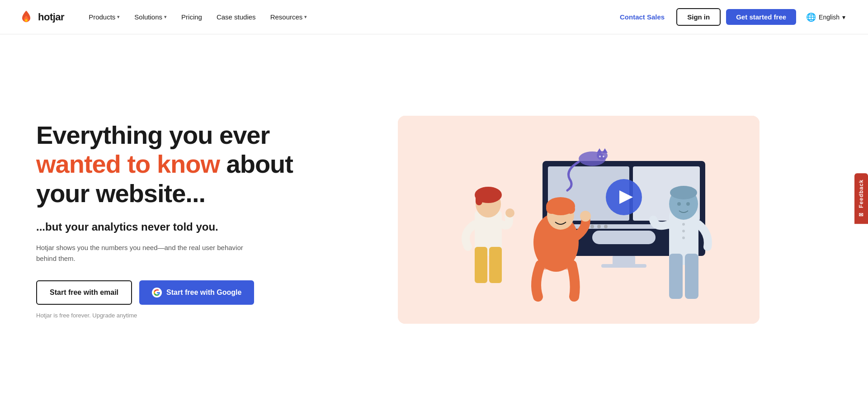 The image size is (868, 397). I want to click on get-started-button: Get started free, so click(761, 17).